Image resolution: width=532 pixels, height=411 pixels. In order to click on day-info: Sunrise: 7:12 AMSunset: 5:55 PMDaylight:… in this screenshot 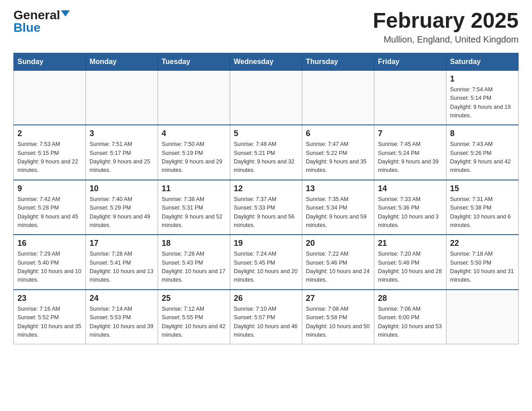, I will do `click(194, 322)`.